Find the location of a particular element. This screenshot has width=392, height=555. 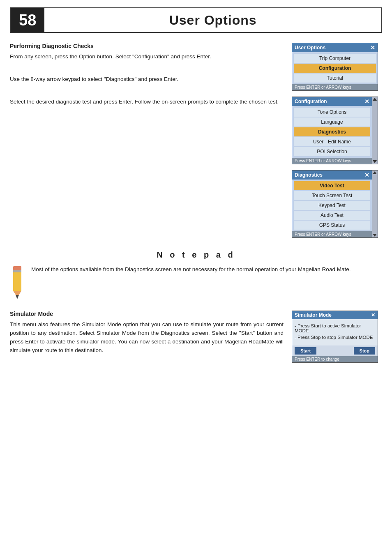

diag-item-keypad: Keypad Test is located at coordinates (332, 205).